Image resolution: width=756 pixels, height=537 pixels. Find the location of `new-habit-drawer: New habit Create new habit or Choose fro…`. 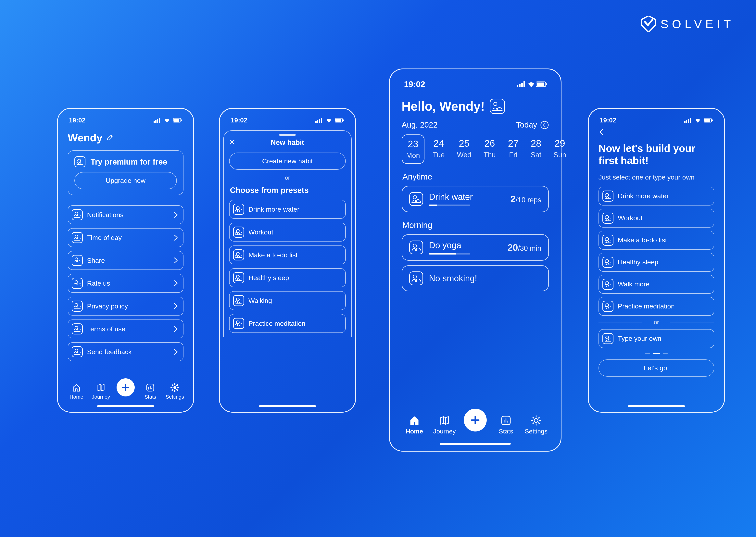

new-habit-drawer: New habit Create new habit or Choose fro… is located at coordinates (287, 234).